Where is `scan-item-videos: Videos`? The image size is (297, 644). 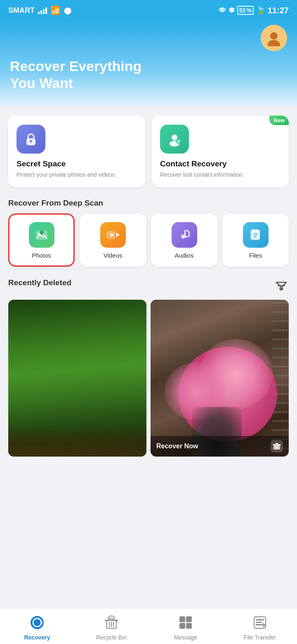 scan-item-videos: Videos is located at coordinates (113, 240).